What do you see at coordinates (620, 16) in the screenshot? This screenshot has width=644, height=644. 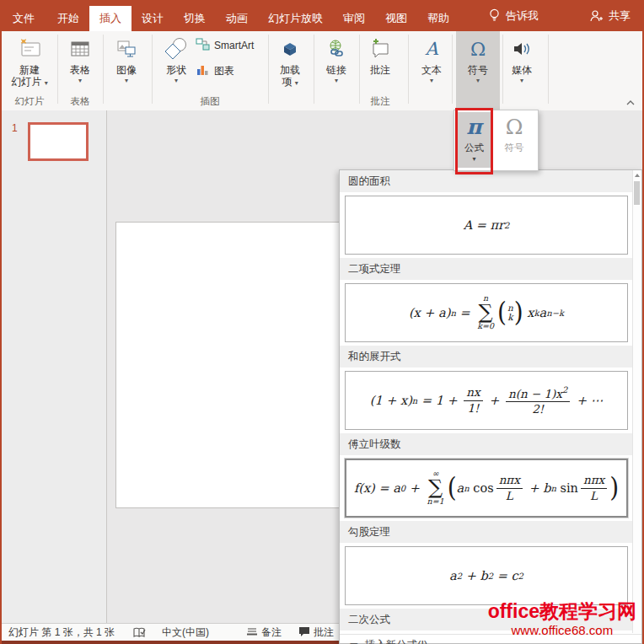 I see `share-label: 共享` at bounding box center [620, 16].